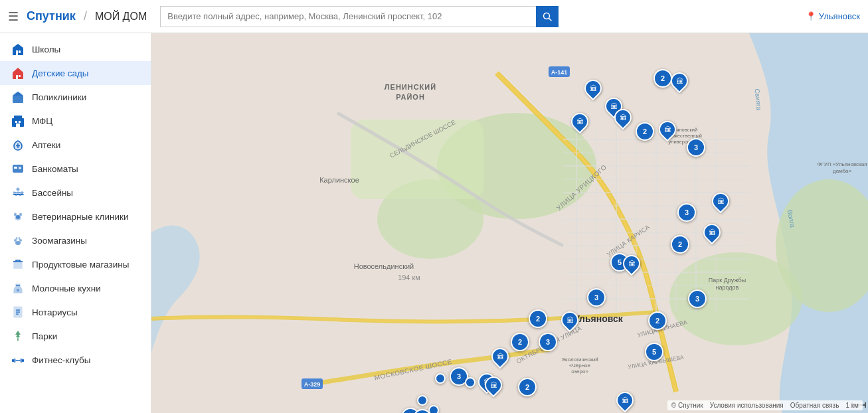 Image resolution: width=868 pixels, height=413 pixels. I want to click on atm-label: Банкоматы, so click(55, 169).